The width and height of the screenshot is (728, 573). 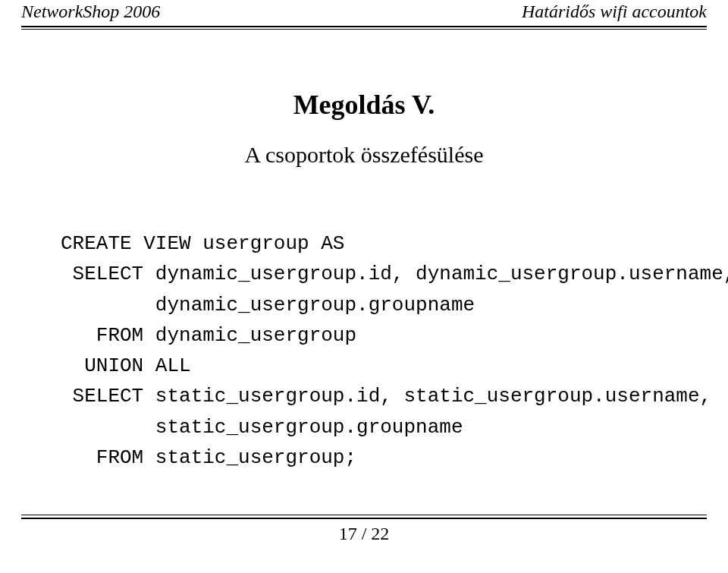 I want to click on code-line: SELECT dynamic_usergroup.id, dynamic_use…, so click(x=394, y=274).